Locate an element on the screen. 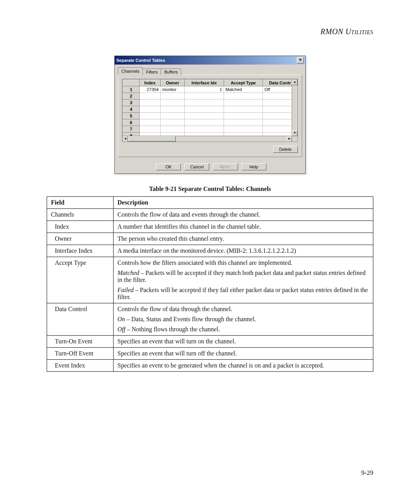 The width and height of the screenshot is (420, 504). tab-panel: Index Owner Interface Idx Accept Type Da… is located at coordinates (210, 116).